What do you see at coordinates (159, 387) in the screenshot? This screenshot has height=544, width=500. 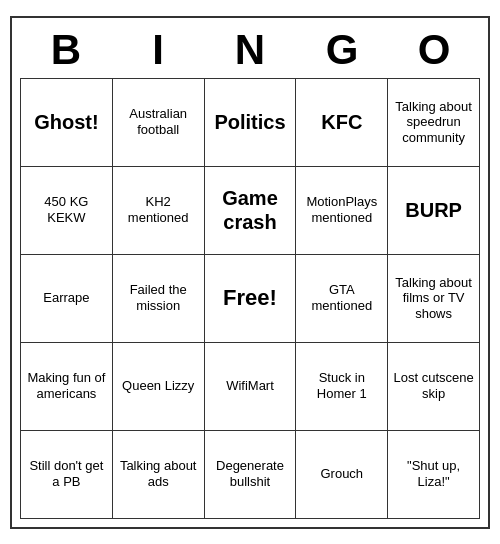 I see `bingo-cell-16: Queen Lizzy` at bounding box center [159, 387].